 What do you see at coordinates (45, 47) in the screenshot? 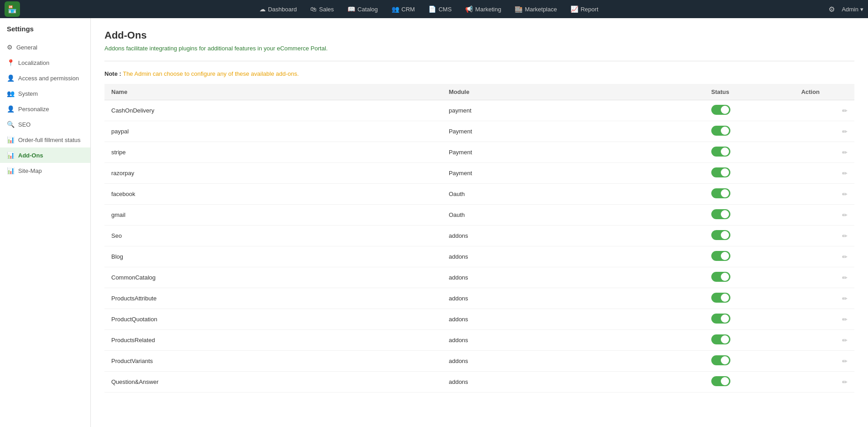
I see `sidebar-item-general: ⚙ General` at bounding box center [45, 47].